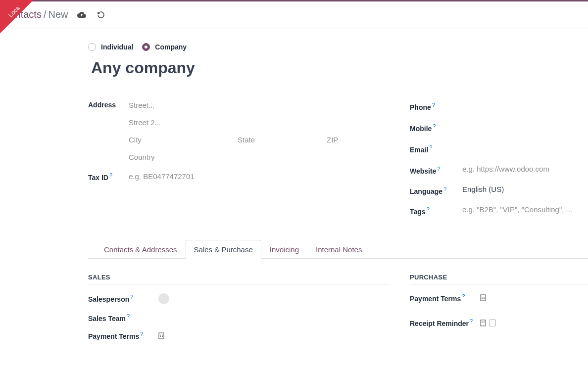 The image size is (588, 366). I want to click on help-tax-id: ?, so click(111, 175).